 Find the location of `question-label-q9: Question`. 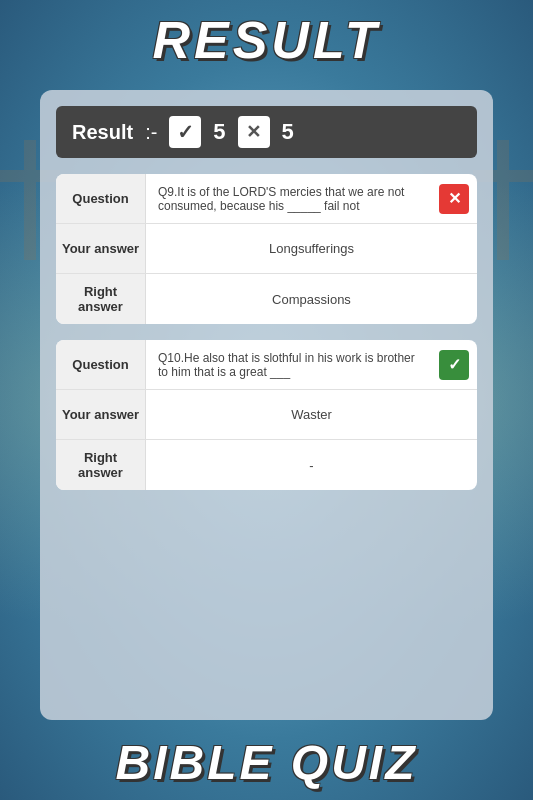

question-label-q9: Question is located at coordinates (101, 198).